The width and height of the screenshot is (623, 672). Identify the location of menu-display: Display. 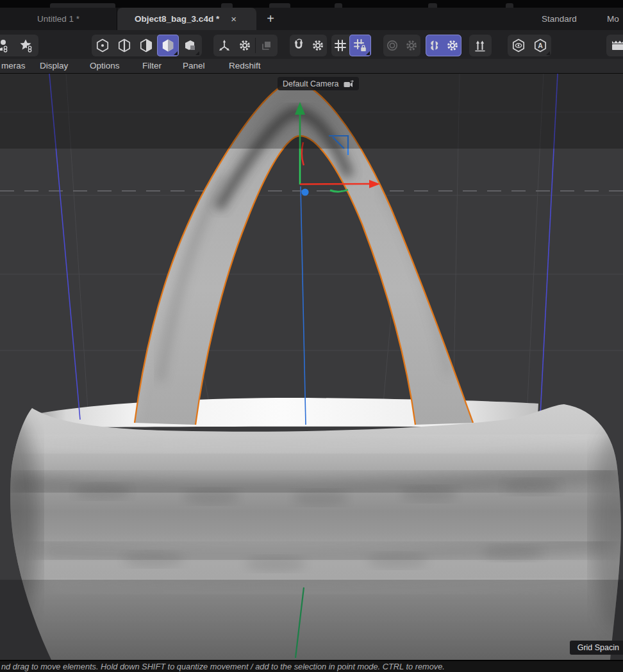
(54, 66).